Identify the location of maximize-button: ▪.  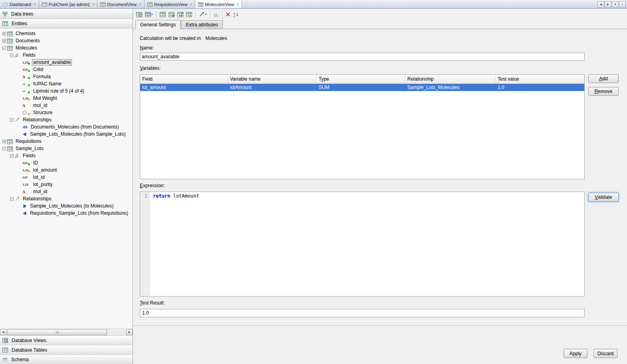
(622, 4).